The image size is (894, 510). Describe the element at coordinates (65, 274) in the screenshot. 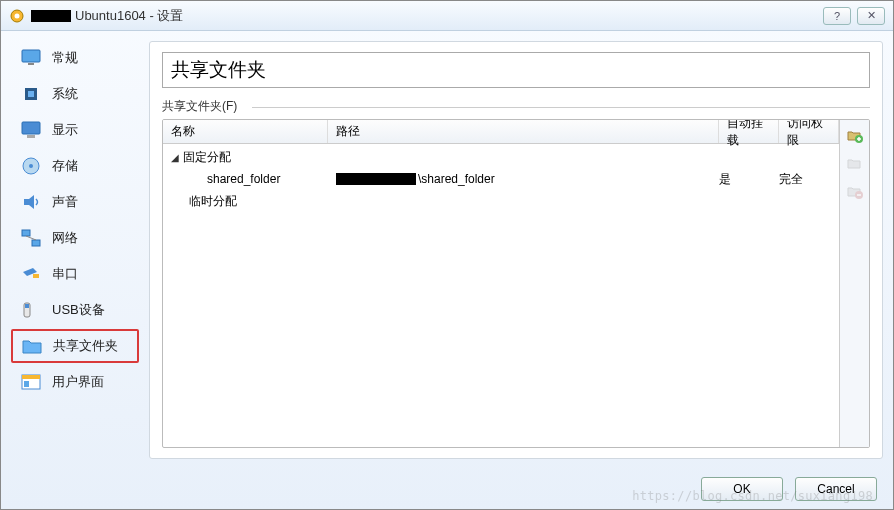

I see `sidebar-label: 串口` at that location.